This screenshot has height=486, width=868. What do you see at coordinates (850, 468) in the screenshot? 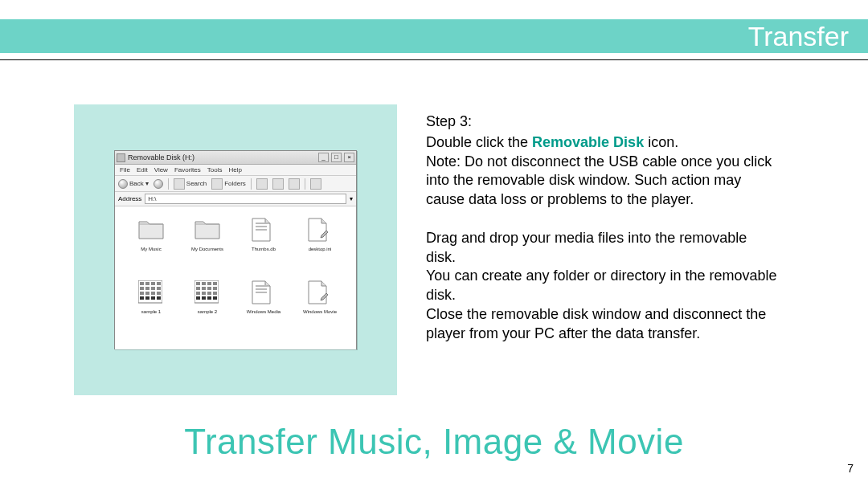
I see `page-number: 7` at bounding box center [850, 468].